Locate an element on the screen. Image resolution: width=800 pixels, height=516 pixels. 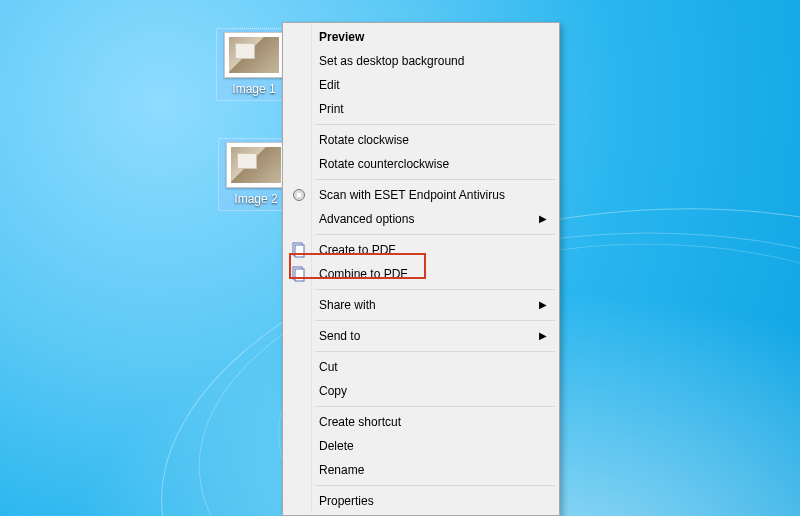
menu-item-label: Rotate counterclockwise is located at coordinates (384, 164).